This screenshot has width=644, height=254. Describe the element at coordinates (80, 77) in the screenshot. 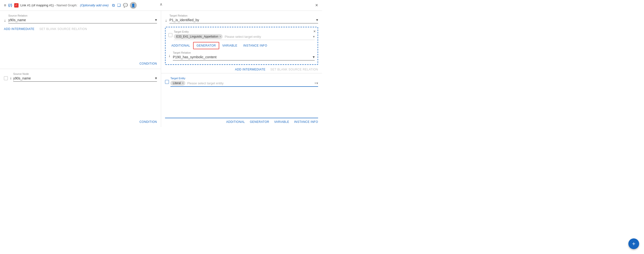

I see `source-node-row: ↓ Source Node y90s_name ▾` at that location.